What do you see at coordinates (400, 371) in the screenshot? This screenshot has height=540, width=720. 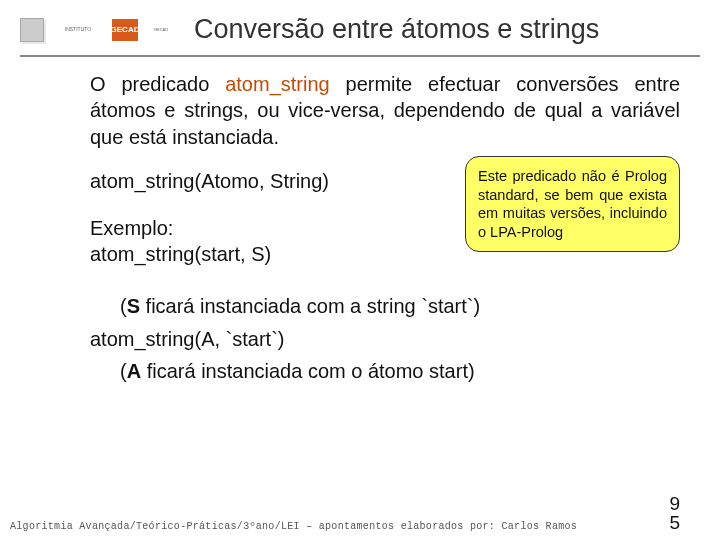 I see `example2-result: (A ficará instanciada com o átomo start)` at bounding box center [400, 371].